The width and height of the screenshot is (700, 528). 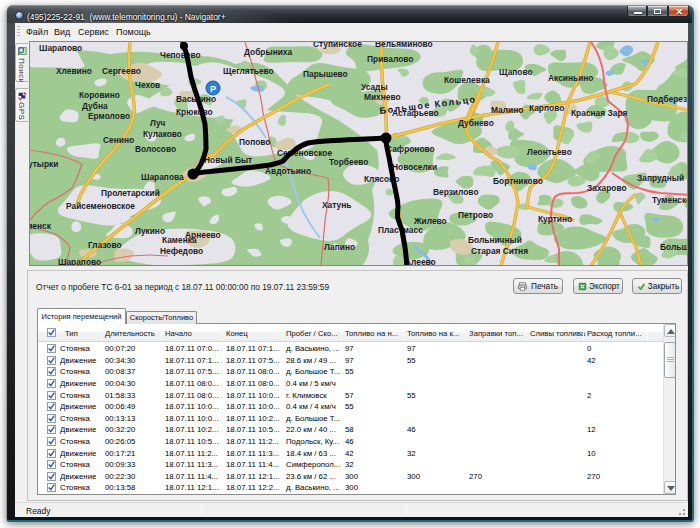 I want to click on svg-text: Коровино, so click(x=100, y=95).